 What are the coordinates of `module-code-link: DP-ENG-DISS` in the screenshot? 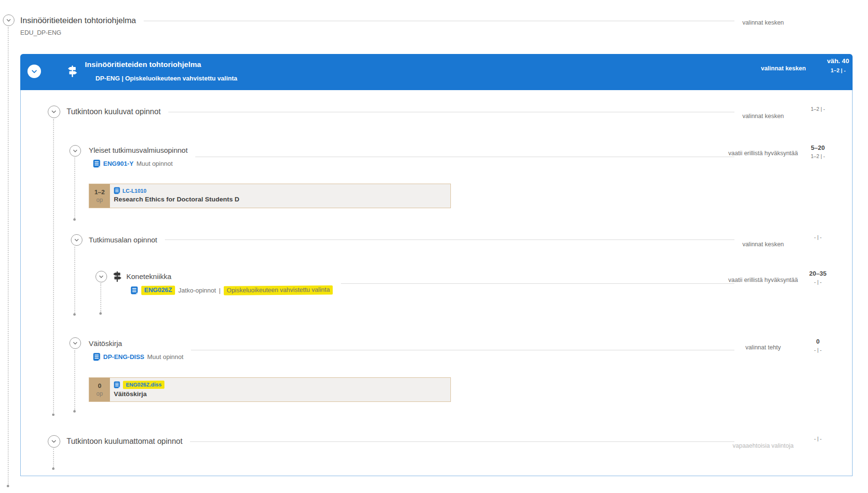 It's located at (123, 357).